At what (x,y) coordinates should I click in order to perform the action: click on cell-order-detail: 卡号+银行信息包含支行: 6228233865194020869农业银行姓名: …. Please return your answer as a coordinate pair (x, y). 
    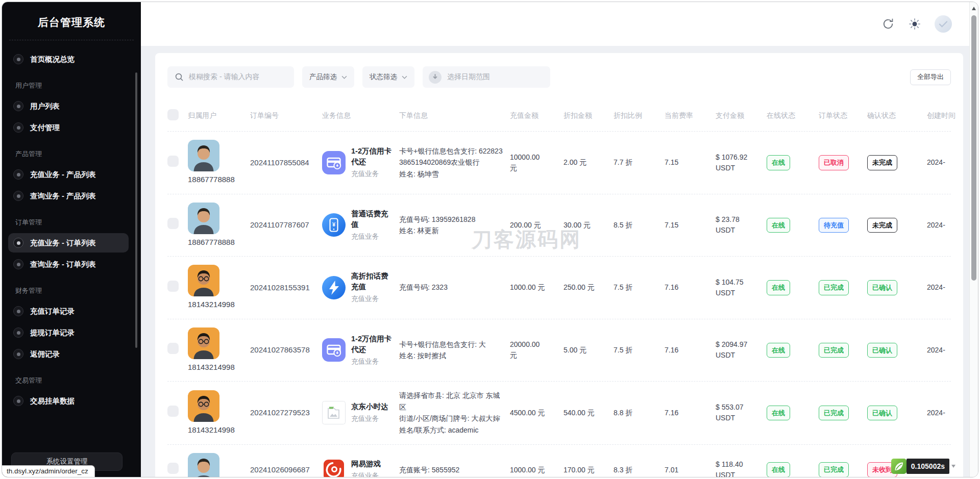
    Looking at the image, I should click on (454, 163).